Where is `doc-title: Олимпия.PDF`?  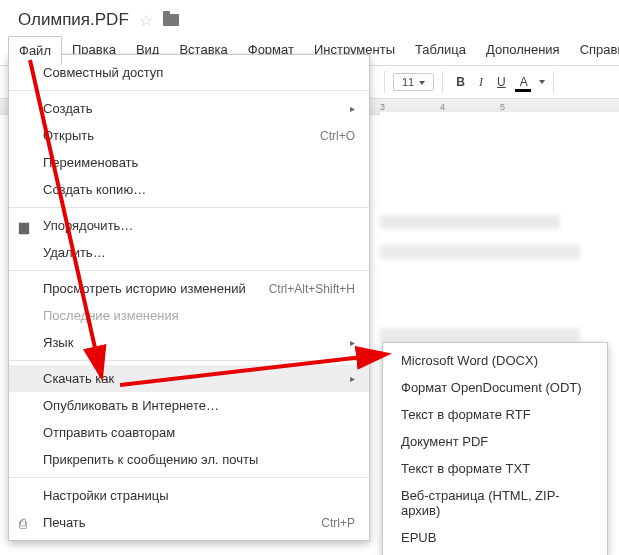 doc-title: Олимпия.PDF is located at coordinates (74, 20).